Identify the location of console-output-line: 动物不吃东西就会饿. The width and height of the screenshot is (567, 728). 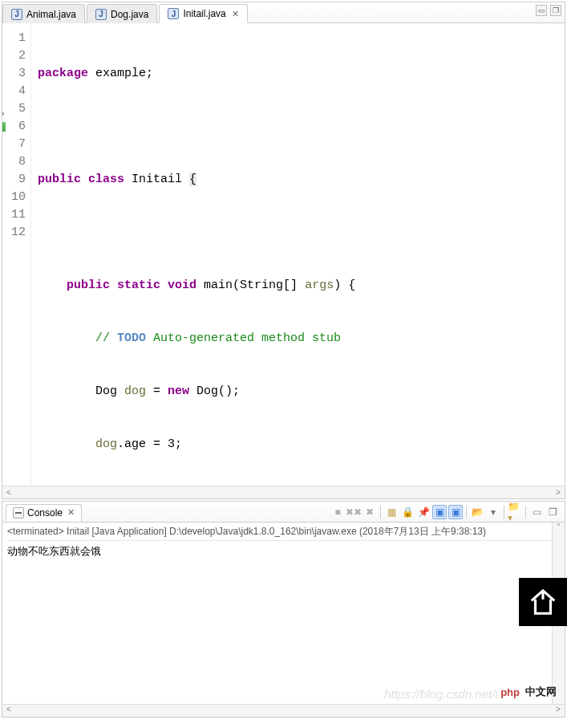
(284, 551).